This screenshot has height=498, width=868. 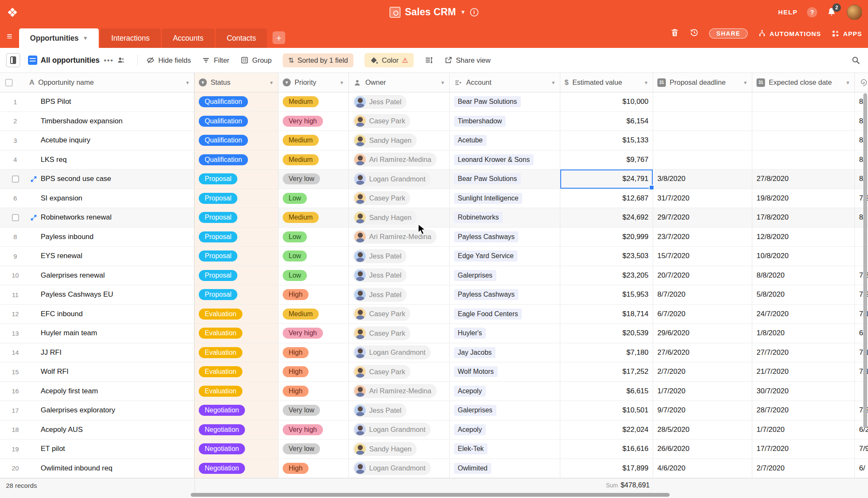 What do you see at coordinates (607, 237) in the screenshot?
I see `cell-estimated-value: $20,999` at bounding box center [607, 237].